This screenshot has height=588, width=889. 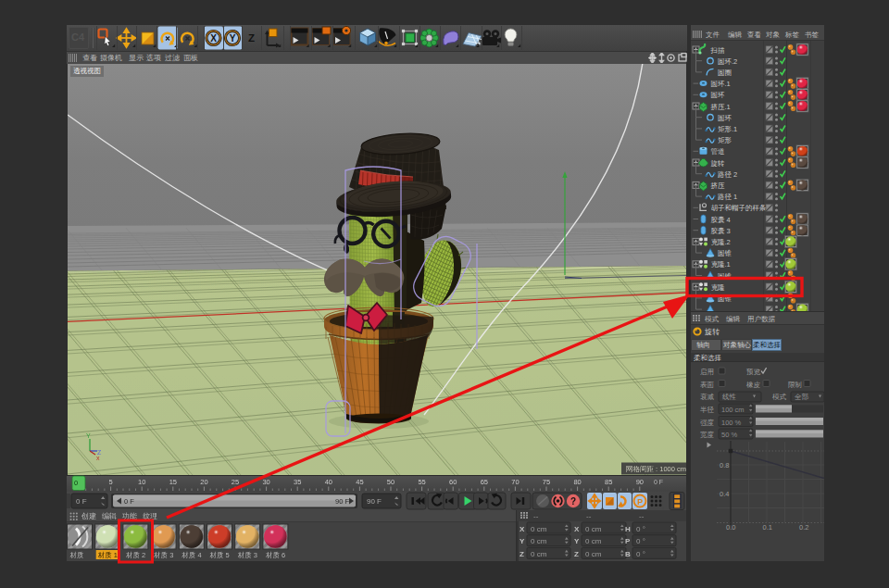 I want to click on svg-text: H, so click(x=628, y=530).